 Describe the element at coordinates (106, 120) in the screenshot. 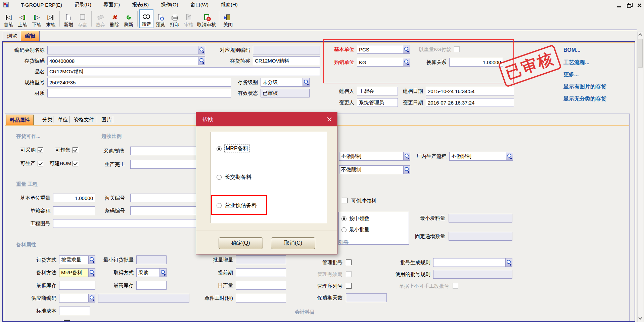

I see `subtab-image: 图片` at that location.